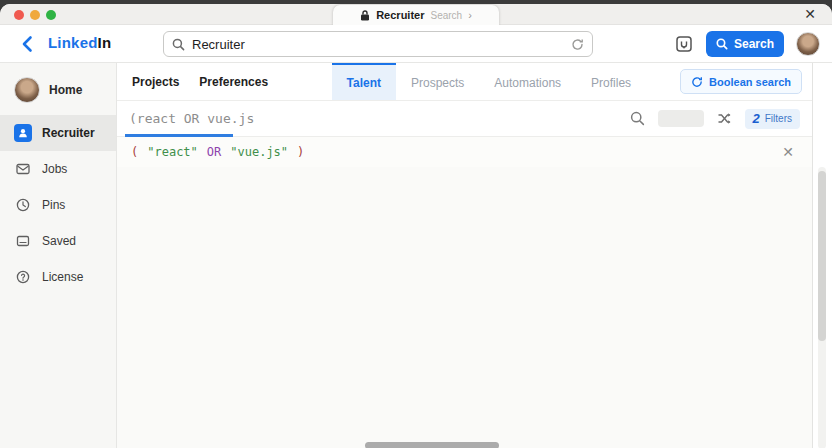 The image size is (832, 448). Describe the element at coordinates (58, 205) in the screenshot. I see `sidebar-item-pins: Pins` at that location.